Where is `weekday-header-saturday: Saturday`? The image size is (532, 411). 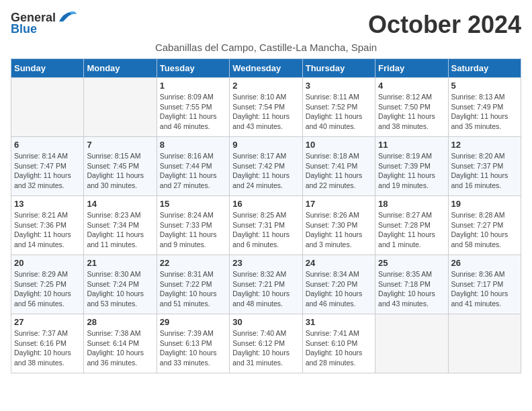
weekday-header-saturday: Saturday is located at coordinates (484, 68).